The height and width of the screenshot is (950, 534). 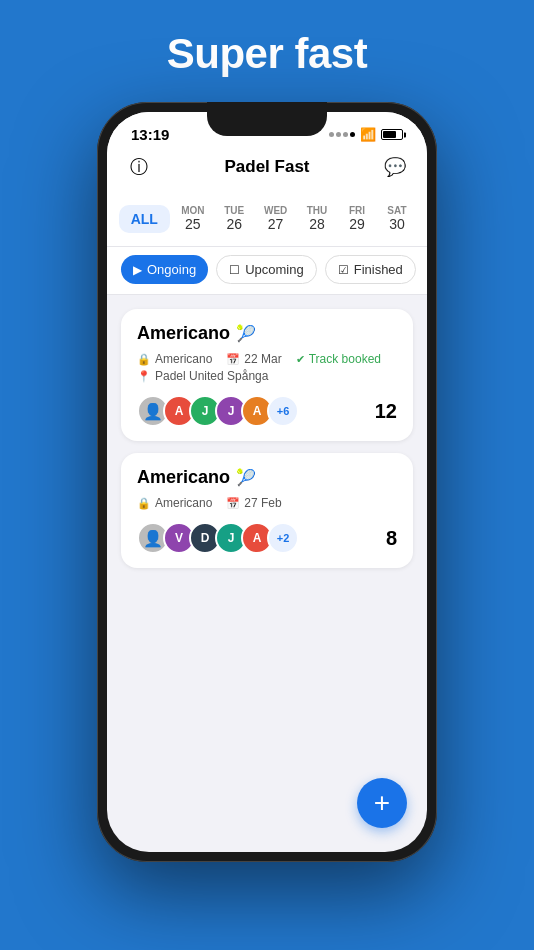 I want to click on fab-button: +, so click(x=382, y=803).